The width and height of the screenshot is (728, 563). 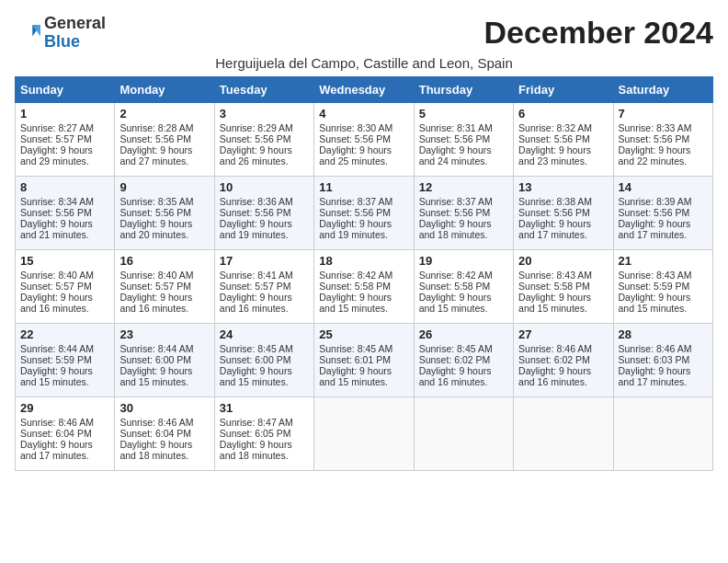 What do you see at coordinates (64, 188) in the screenshot?
I see `day-number: 8` at bounding box center [64, 188].